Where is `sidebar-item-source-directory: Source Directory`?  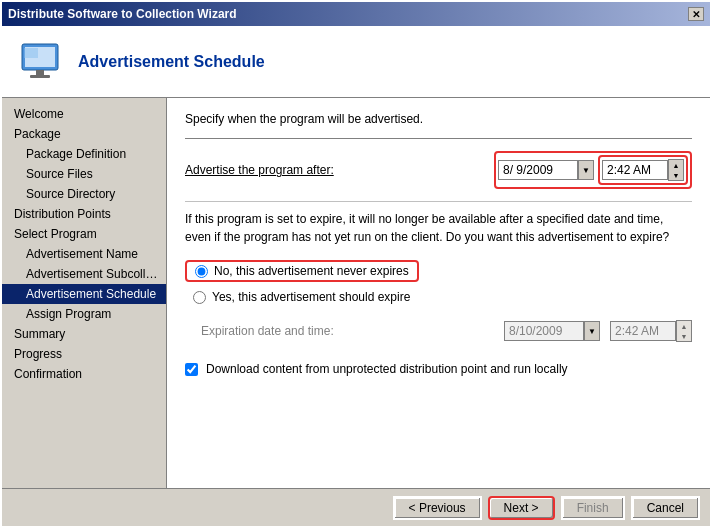
sidebar-item-source-directory: Source Directory is located at coordinates (84, 194).